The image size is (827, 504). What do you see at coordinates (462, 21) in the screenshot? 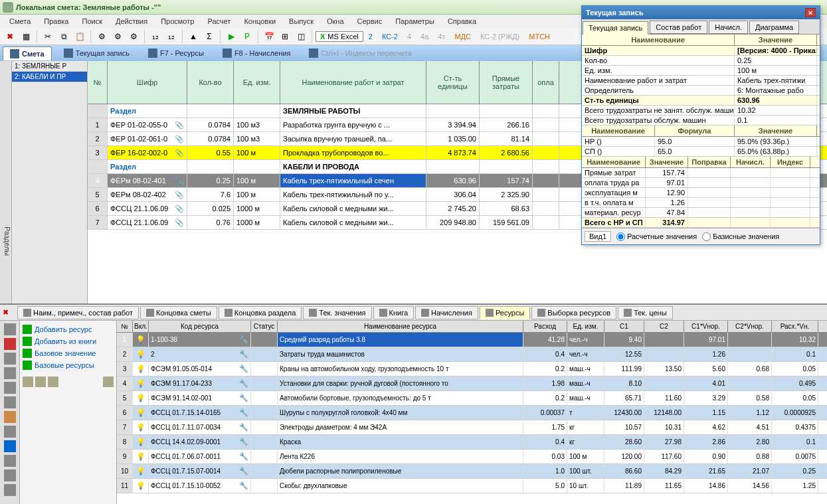
I see `menu-Справка: Справка` at bounding box center [462, 21].